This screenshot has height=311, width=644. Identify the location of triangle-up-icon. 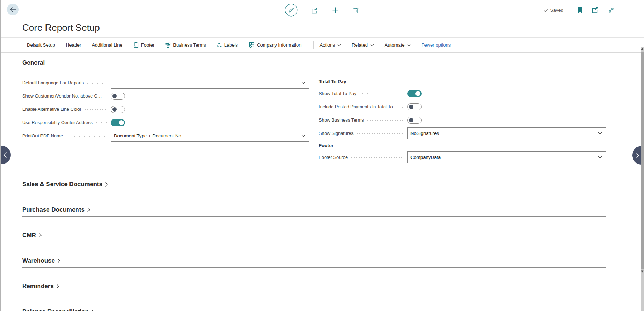
(643, 49).